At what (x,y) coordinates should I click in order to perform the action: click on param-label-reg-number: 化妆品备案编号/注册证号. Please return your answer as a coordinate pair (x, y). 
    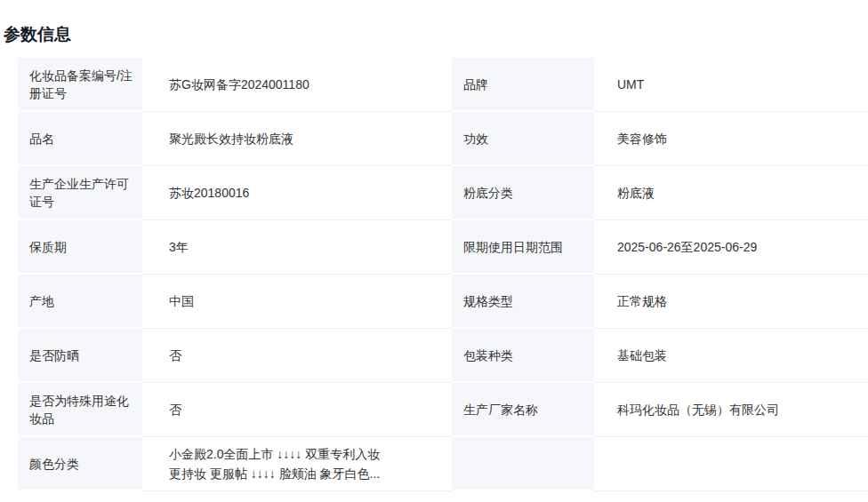
    Looking at the image, I should click on (80, 85).